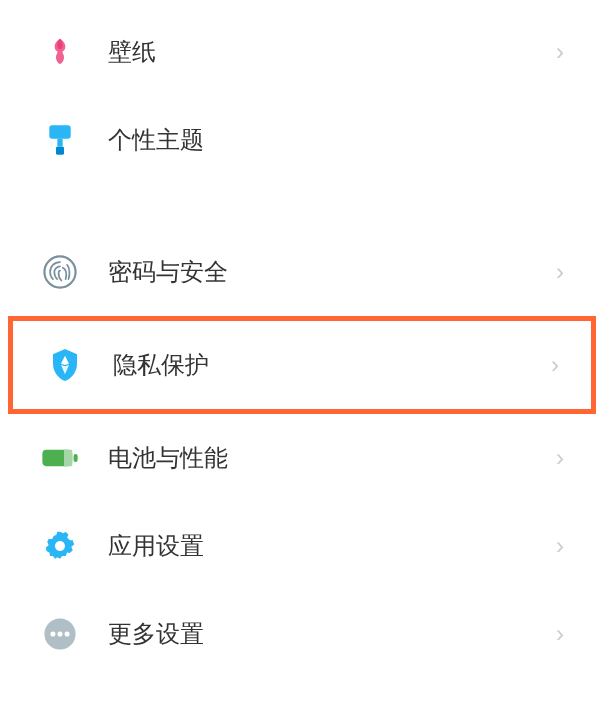 The width and height of the screenshot is (604, 713). What do you see at coordinates (302, 546) in the screenshot?
I see `settings-item-app-settings: 应用设置 ›` at bounding box center [302, 546].